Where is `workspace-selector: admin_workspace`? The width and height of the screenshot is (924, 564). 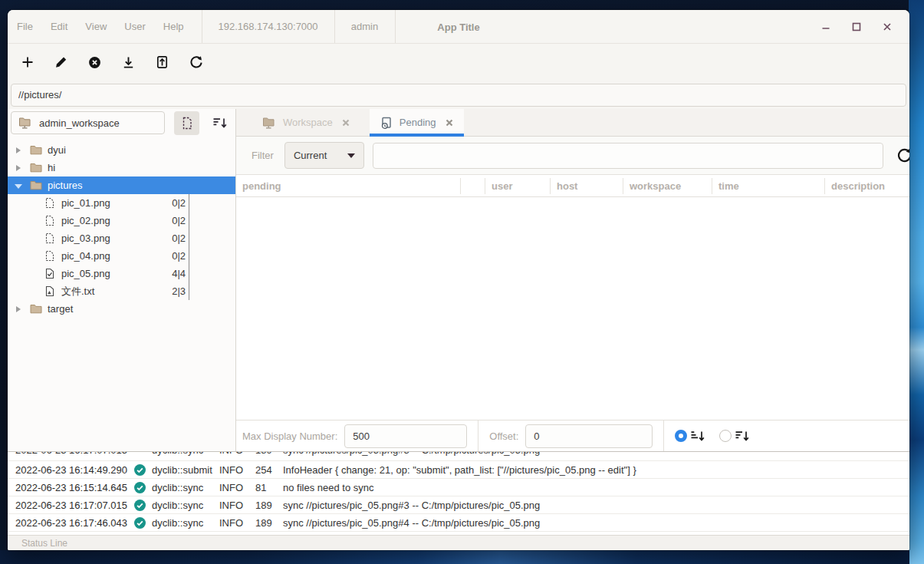 workspace-selector: admin_workspace is located at coordinates (87, 123).